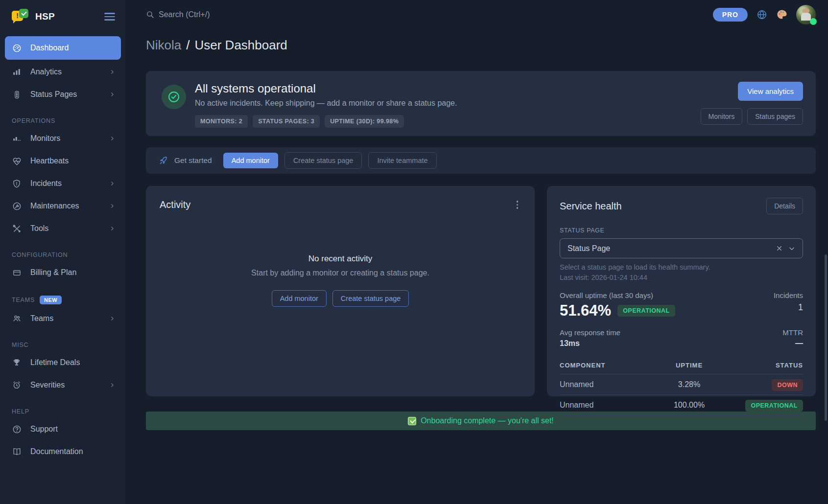  What do you see at coordinates (63, 183) in the screenshot?
I see `sidebar-item-incidents: Incidents` at bounding box center [63, 183].